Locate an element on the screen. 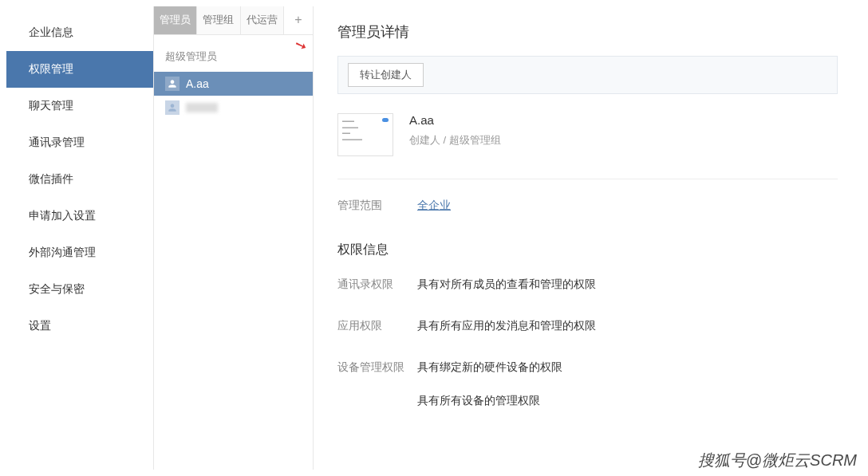 This screenshot has width=868, height=476. perm-value-line: 具有绑定新的硬件设备的权限 is located at coordinates (490, 368).